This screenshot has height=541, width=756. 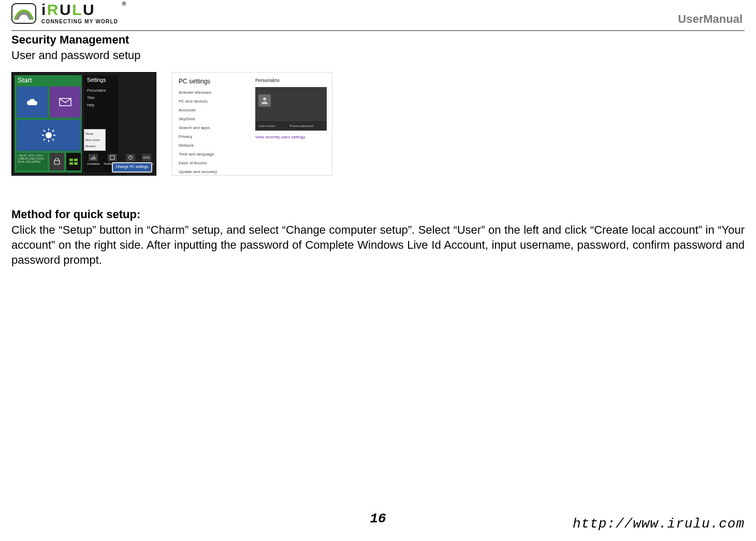 What do you see at coordinates (80, 22) in the screenshot?
I see `brand-tagline: CONNECTING MY WORLD` at bounding box center [80, 22].